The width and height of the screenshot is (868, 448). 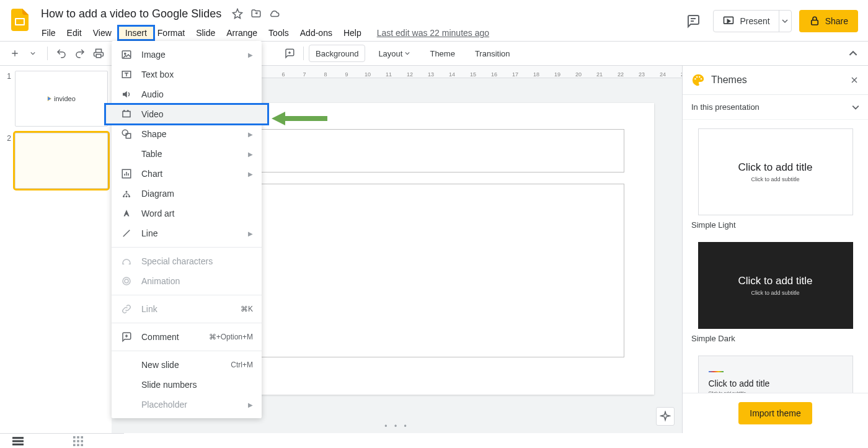 I want to click on share-button: Share, so click(x=828, y=21).